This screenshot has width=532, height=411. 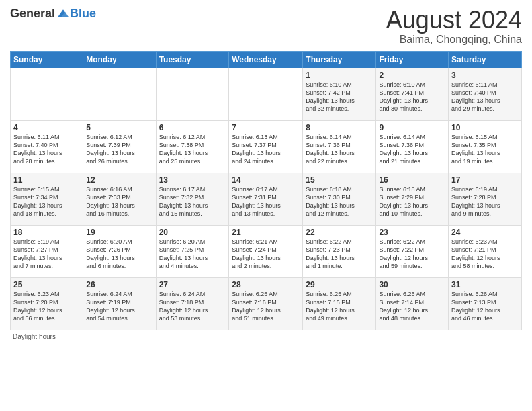 What do you see at coordinates (412, 75) in the screenshot?
I see `day-number: 2` at bounding box center [412, 75].